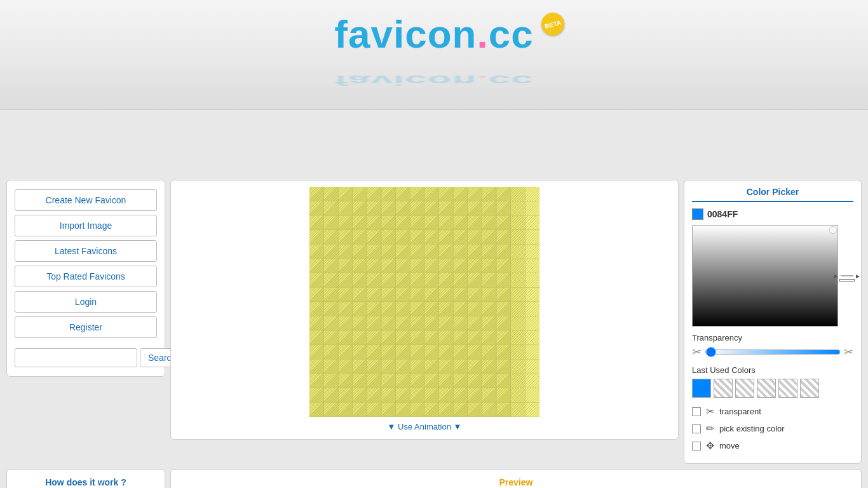 The height and width of the screenshot is (488, 868). I want to click on move-label: move, so click(729, 446).